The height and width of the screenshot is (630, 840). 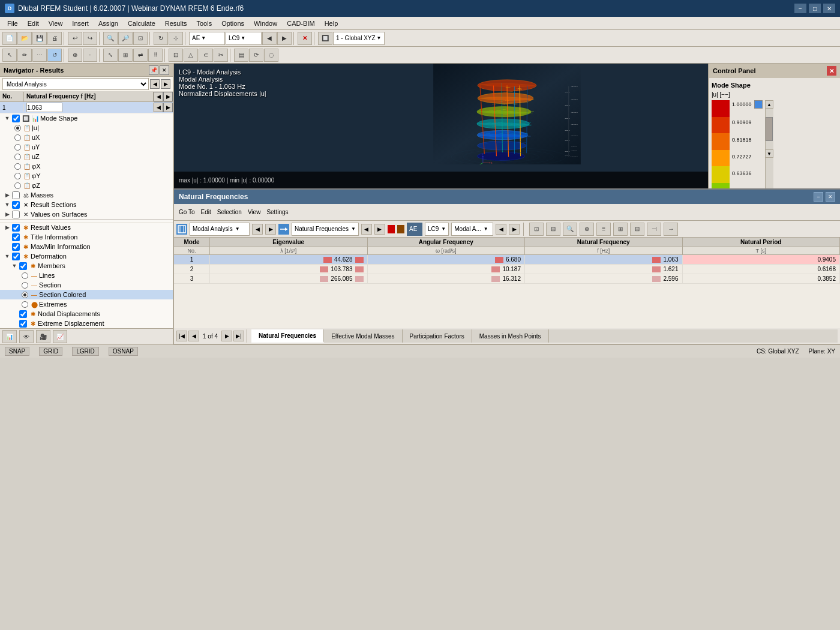 What do you see at coordinates (86, 205) in the screenshot?
I see `tree-item-result-sections: ▼ ✕ Result Sections` at bounding box center [86, 205].